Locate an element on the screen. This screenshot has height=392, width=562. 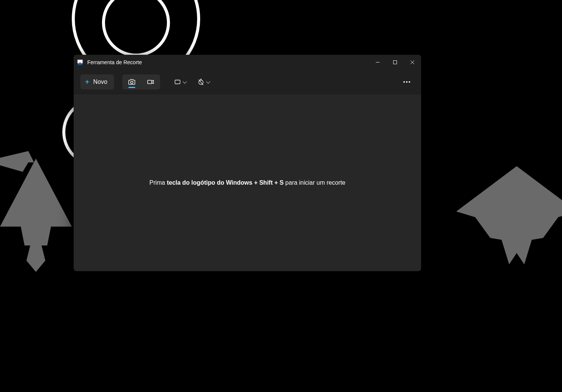
timer-off-icon is located at coordinates (201, 82).